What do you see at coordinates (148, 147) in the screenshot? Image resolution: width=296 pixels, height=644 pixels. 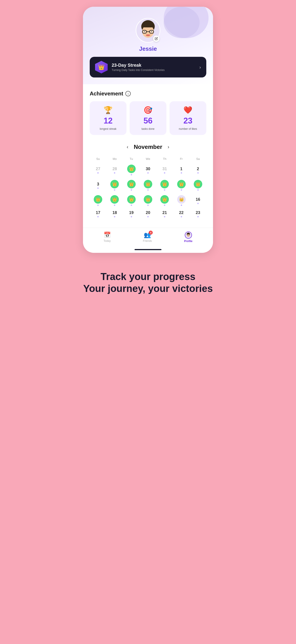 I see `calendar-header: ‹ November ›` at bounding box center [148, 147].